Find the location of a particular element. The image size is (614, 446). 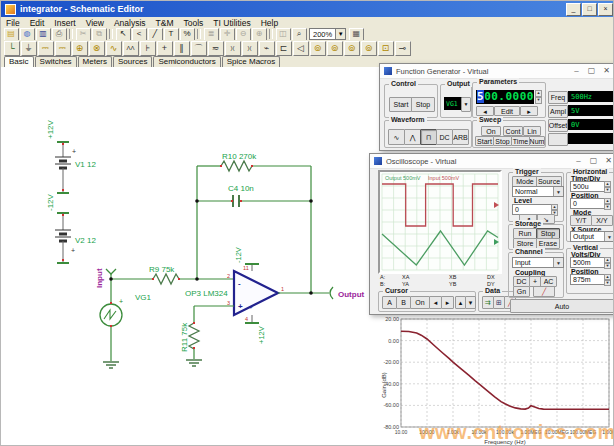

sweep-start-button: Start is located at coordinates (484, 141).